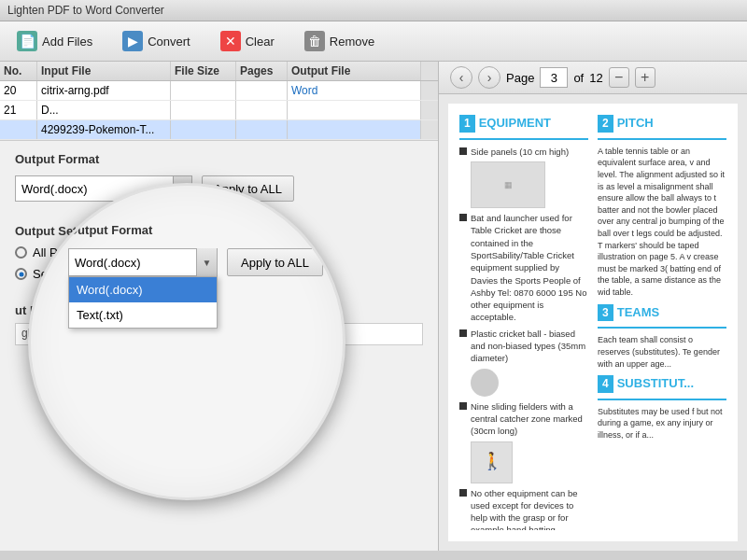 The image size is (747, 560). What do you see at coordinates (105, 91) in the screenshot?
I see `row-input: citrix-arng.pdf` at bounding box center [105, 91].